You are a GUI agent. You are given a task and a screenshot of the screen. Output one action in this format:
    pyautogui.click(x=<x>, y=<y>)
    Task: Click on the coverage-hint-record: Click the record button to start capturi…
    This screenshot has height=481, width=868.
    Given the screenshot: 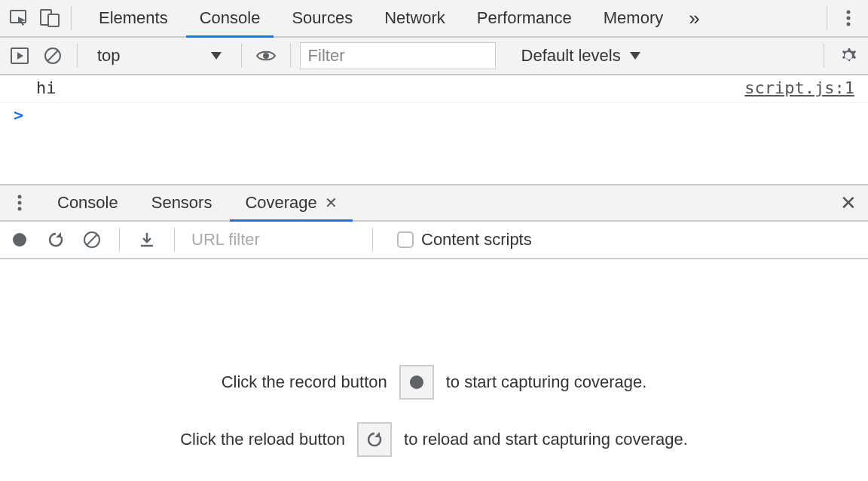 What is the action you would take?
    pyautogui.click(x=434, y=382)
    